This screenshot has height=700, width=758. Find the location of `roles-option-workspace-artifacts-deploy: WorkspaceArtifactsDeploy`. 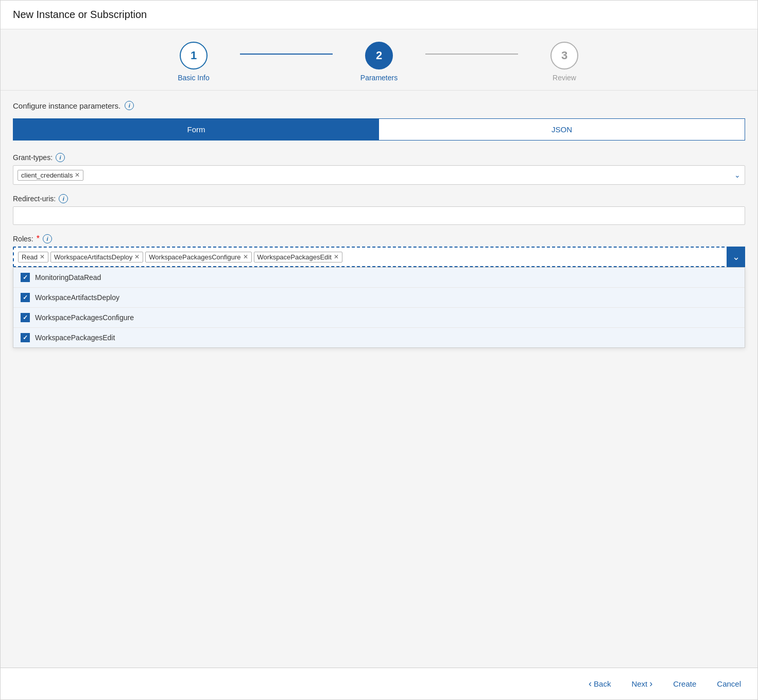

roles-option-workspace-artifacts-deploy: WorkspaceArtifactsDeploy is located at coordinates (379, 297).